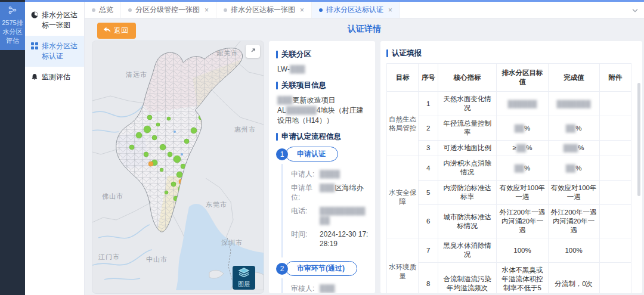  Describe the element at coordinates (639, 139) in the screenshot. I see `vertical-scrollbar-thumb` at that location.